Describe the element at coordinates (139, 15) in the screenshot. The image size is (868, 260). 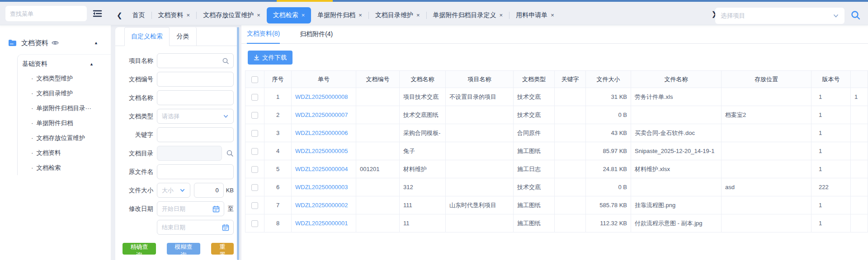
I see `tab-首页: 首页` at that location.